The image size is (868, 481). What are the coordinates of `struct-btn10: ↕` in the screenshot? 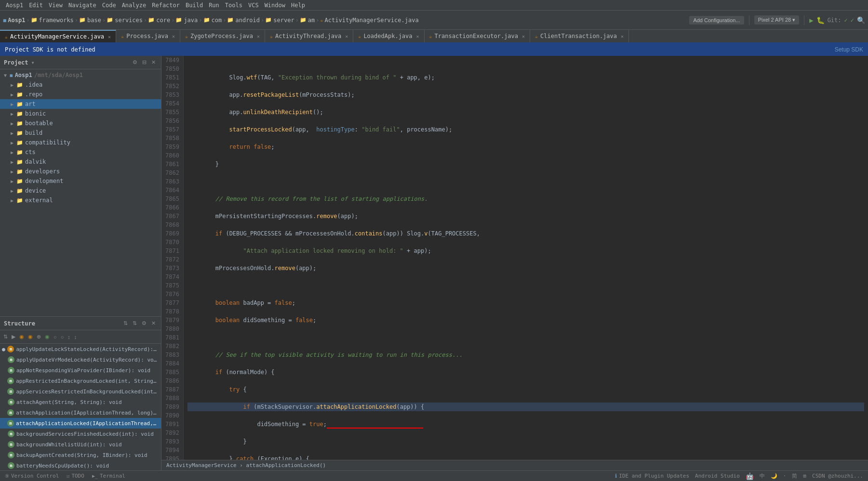 It's located at (76, 337).